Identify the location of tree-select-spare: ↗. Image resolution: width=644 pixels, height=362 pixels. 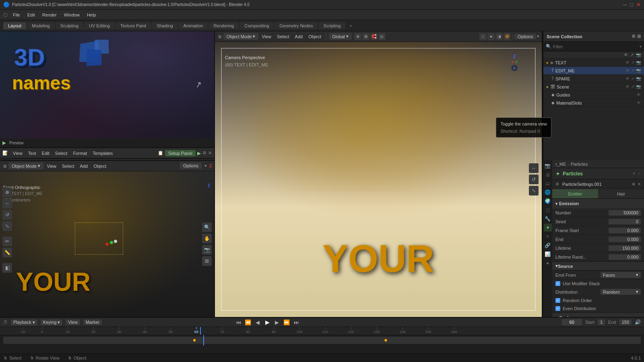
(633, 79).